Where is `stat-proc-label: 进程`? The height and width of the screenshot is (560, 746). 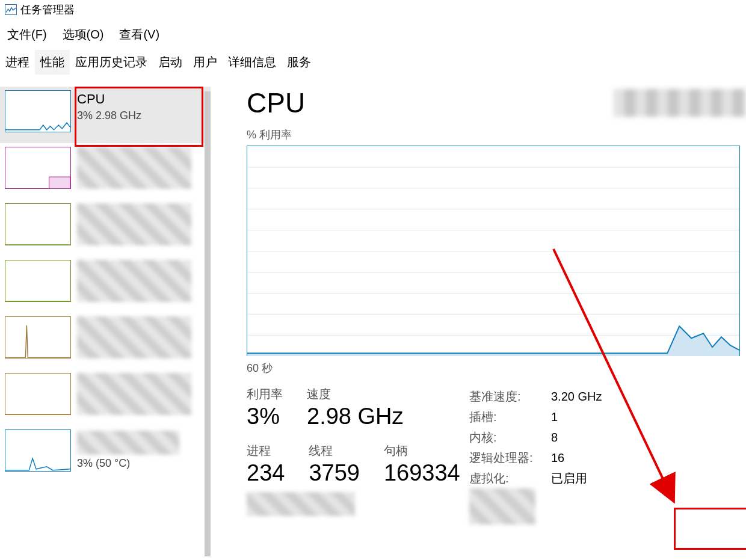 stat-proc-label: 进程 is located at coordinates (266, 451).